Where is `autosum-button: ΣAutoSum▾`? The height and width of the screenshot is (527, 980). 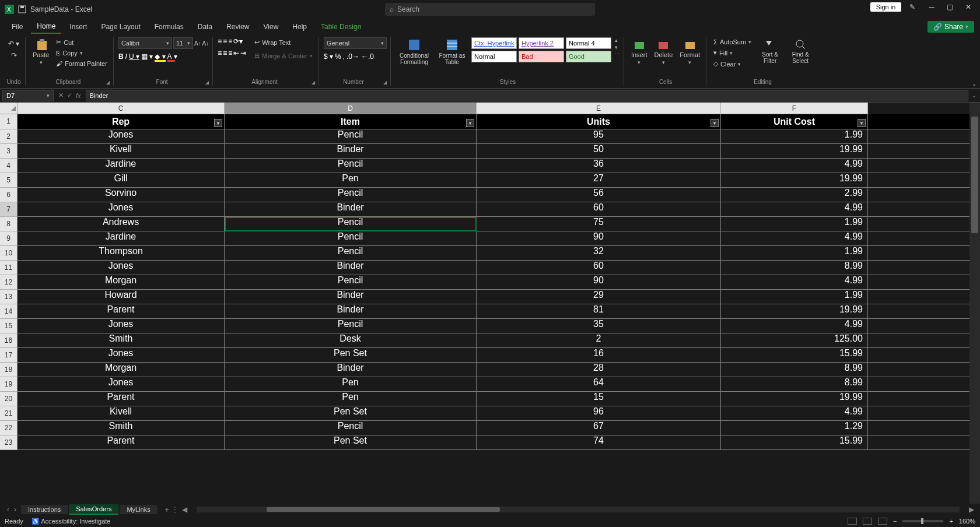
autosum-button: ΣAutoSum▾ is located at coordinates (733, 42).